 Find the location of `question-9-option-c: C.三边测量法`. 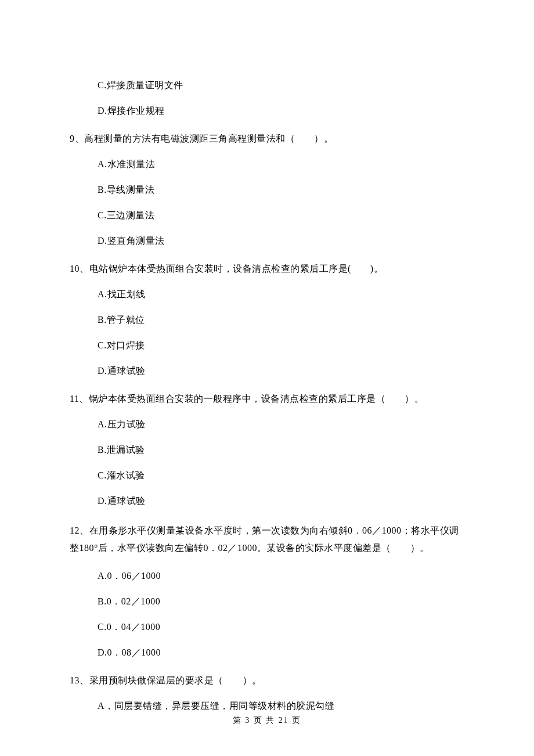

question-9-option-c: C.三边测量法 is located at coordinates (281, 215).